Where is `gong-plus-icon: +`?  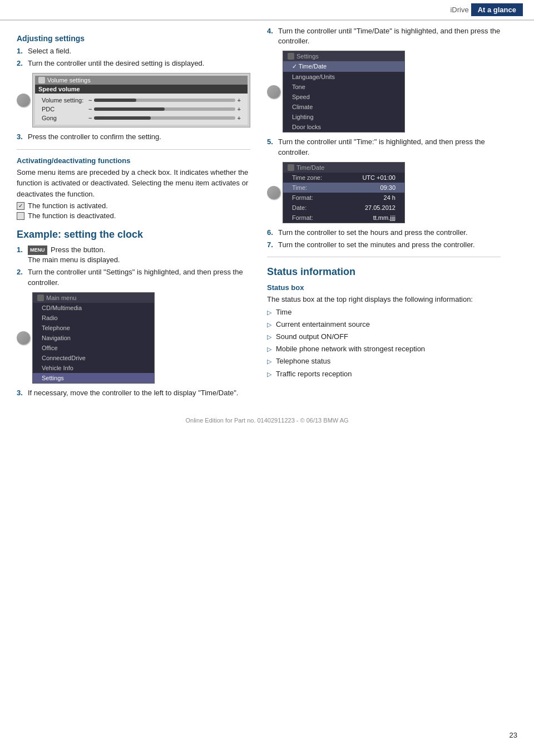
gong-plus-icon: + is located at coordinates (239, 118).